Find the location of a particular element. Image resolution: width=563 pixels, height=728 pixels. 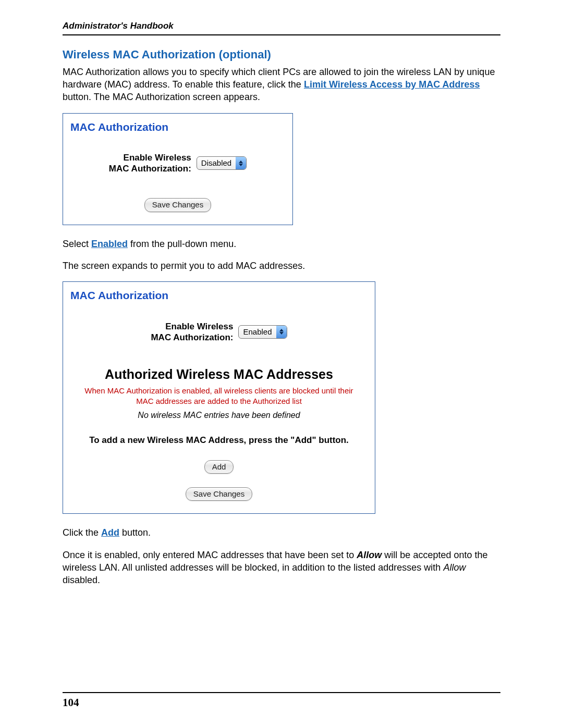

enable-mac-dropdown: Disabled is located at coordinates (222, 163).